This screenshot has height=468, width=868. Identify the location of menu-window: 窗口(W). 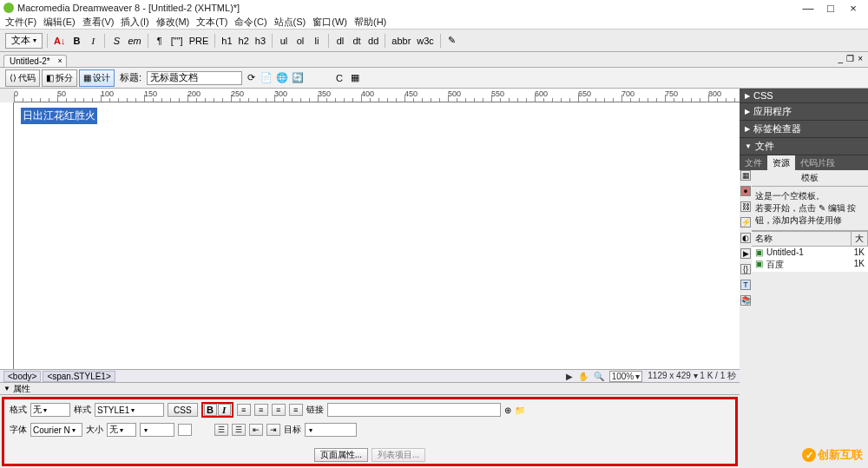
(330, 23).